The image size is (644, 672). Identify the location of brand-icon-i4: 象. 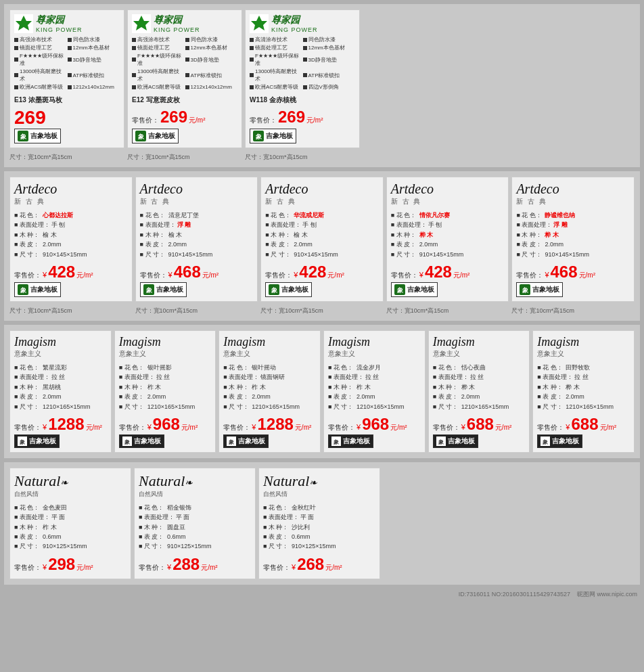
(336, 441).